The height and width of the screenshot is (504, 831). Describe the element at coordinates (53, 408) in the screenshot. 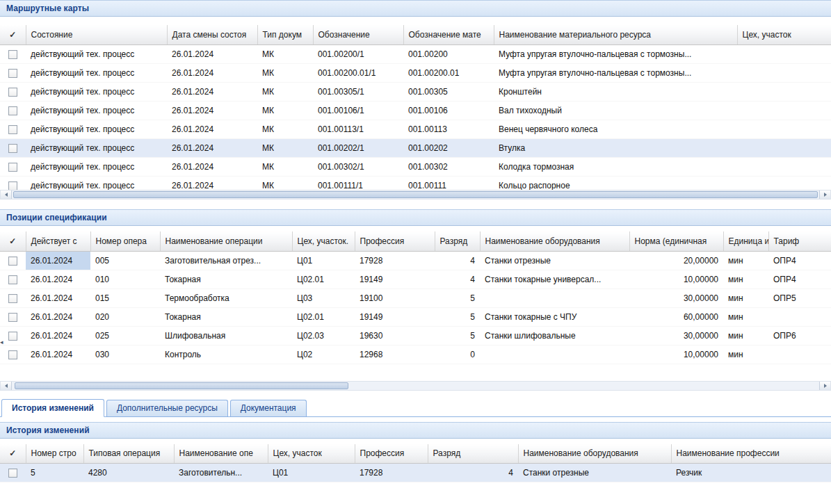

I see `tab-history: История изменений` at that location.